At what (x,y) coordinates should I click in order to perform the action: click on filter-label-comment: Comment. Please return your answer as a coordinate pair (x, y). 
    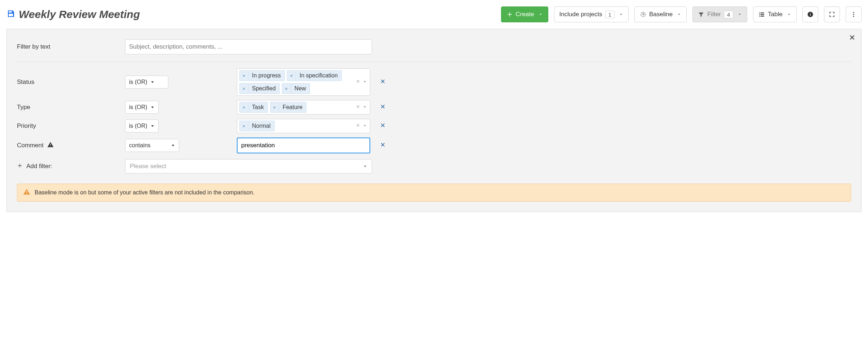
    Looking at the image, I should click on (30, 145).